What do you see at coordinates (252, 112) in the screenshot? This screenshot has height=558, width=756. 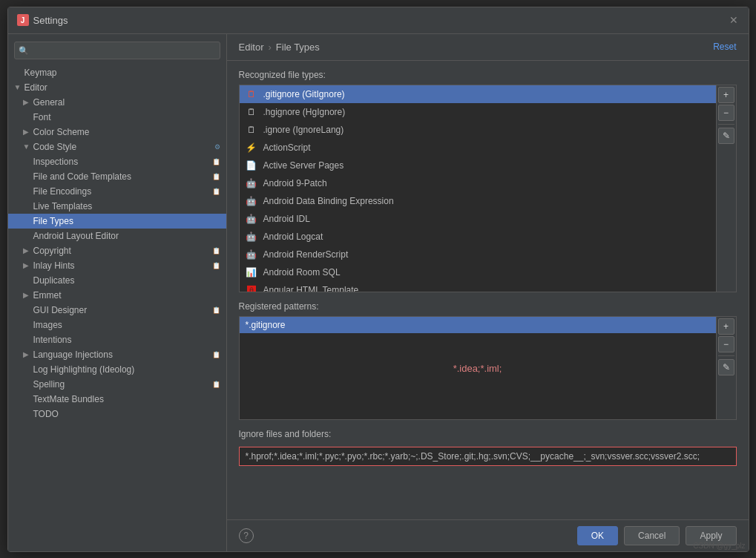 I see `file-type-icon: 🗒` at bounding box center [252, 112].